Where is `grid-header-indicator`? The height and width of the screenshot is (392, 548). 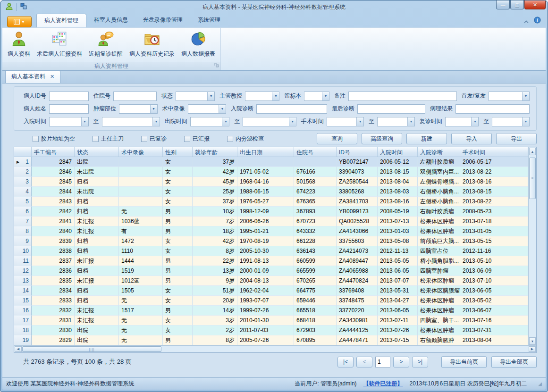 grid-header-indicator is located at coordinates (23, 152).